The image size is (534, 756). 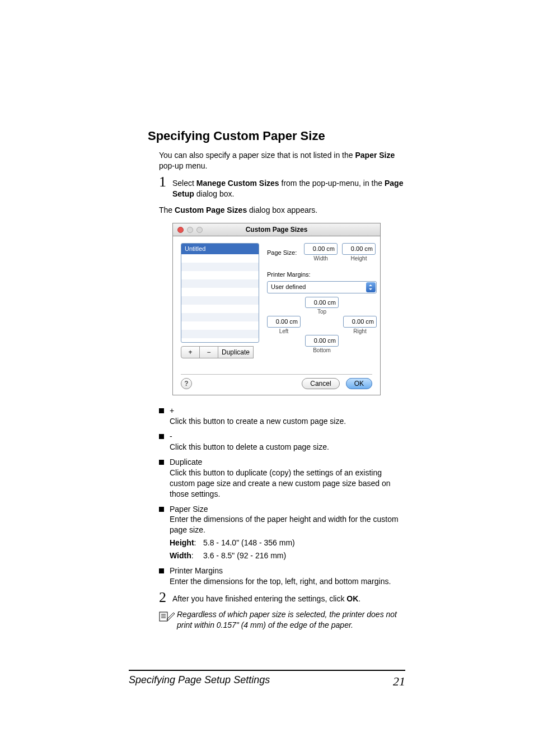 I want to click on page-size-label: Page Size:, so click(x=283, y=253).